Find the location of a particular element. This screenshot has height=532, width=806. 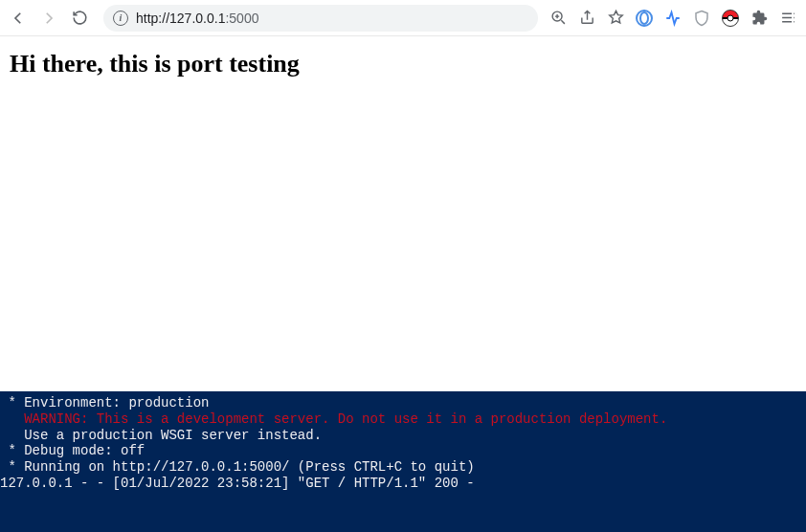

share-icon is located at coordinates (587, 18).